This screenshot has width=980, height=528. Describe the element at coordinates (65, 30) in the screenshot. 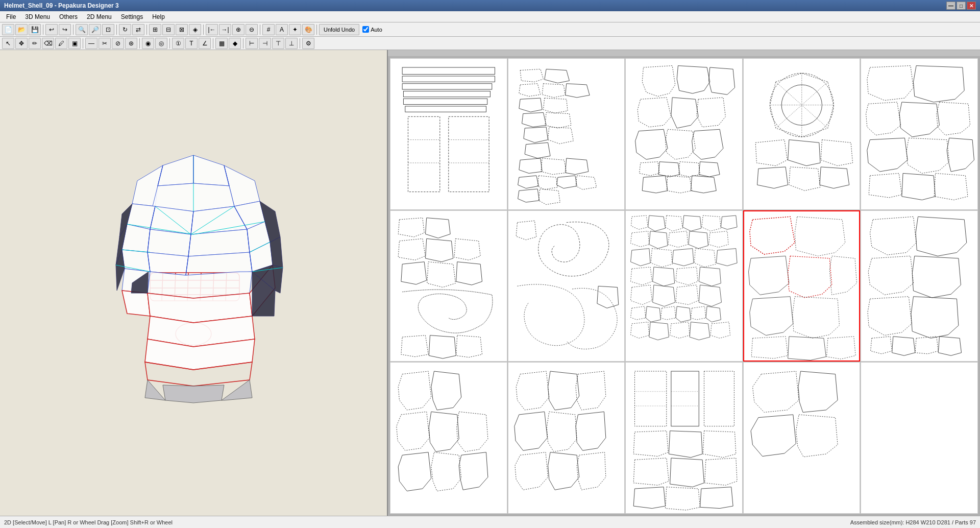

I see `redo-button: ↪` at that location.